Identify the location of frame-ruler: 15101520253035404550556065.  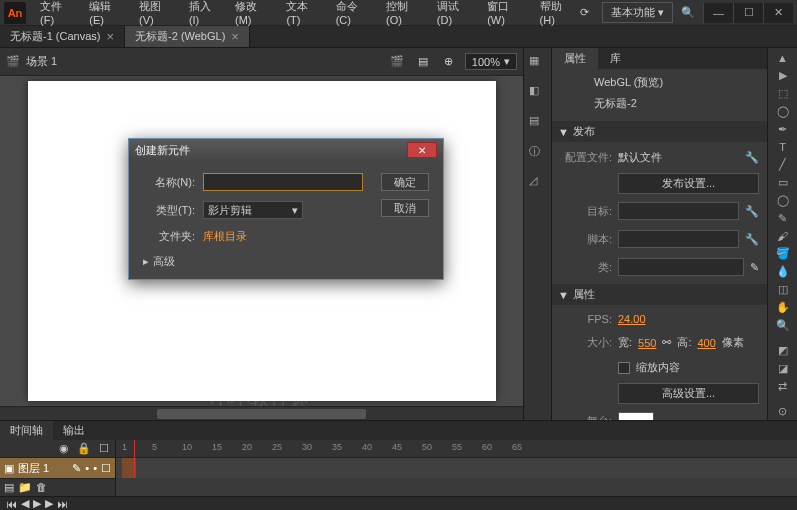
(456, 449).